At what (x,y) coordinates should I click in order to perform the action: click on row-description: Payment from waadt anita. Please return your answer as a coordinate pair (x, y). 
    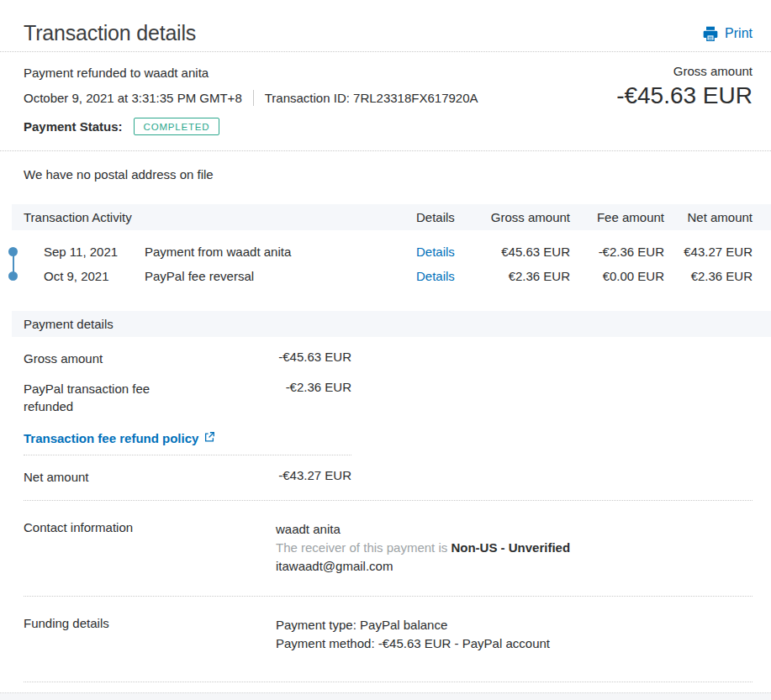
    Looking at the image, I should click on (281, 252).